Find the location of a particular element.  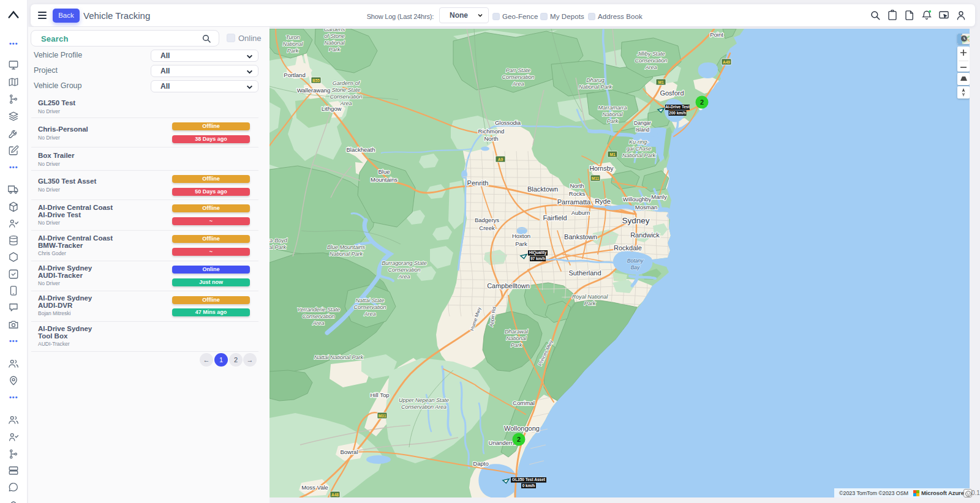

svg-text: Parr State is located at coordinates (518, 70).